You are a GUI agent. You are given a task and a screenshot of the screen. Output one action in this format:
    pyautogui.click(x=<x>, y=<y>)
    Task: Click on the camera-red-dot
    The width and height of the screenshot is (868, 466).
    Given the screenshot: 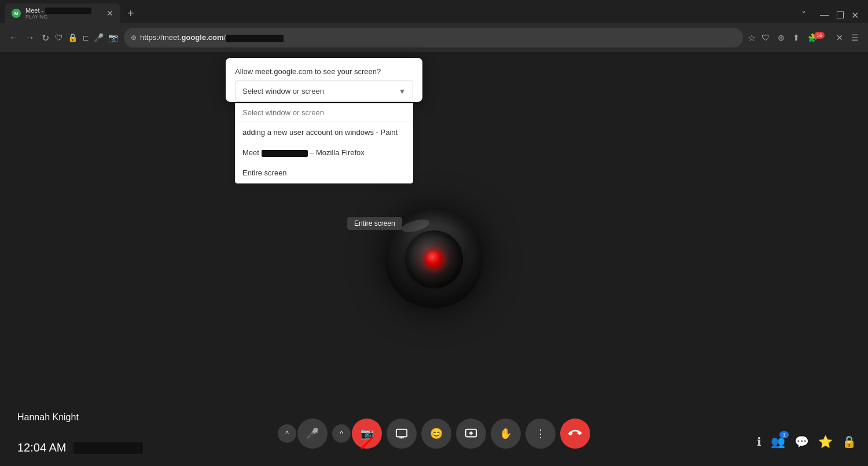 What is the action you would take?
    pyautogui.click(x=434, y=259)
    